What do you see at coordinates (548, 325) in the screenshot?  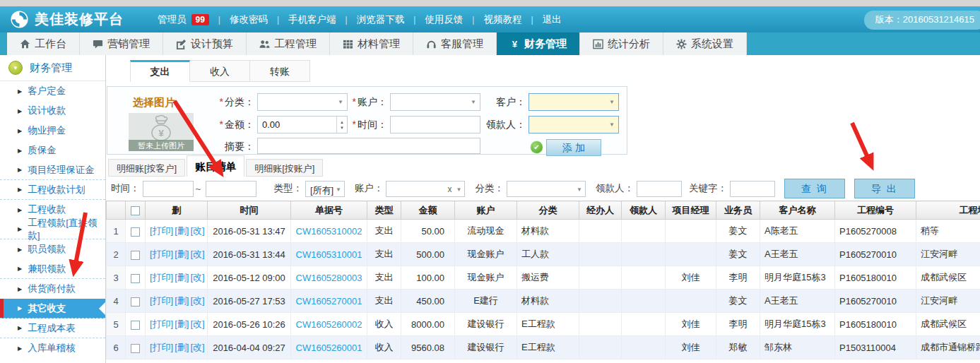 I see `cell-category: E工程款` at bounding box center [548, 325].